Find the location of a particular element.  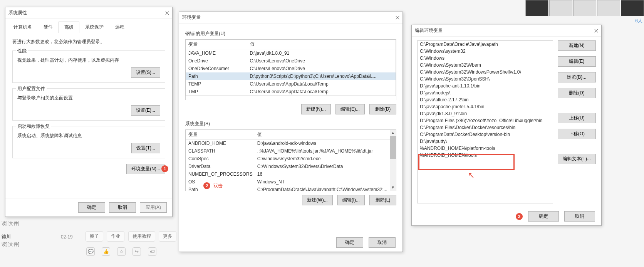

browse-button: 浏览(B)... is located at coordinates (577, 77).